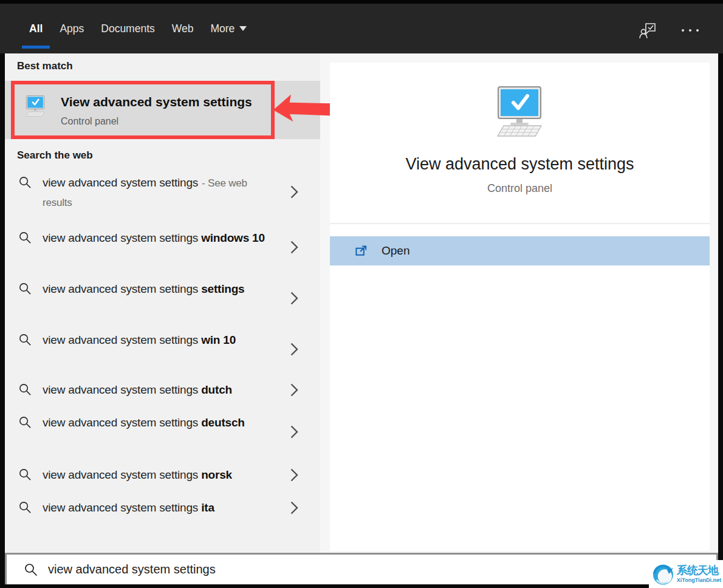  What do you see at coordinates (128, 29) in the screenshot?
I see `tab-documents: Documents` at bounding box center [128, 29].